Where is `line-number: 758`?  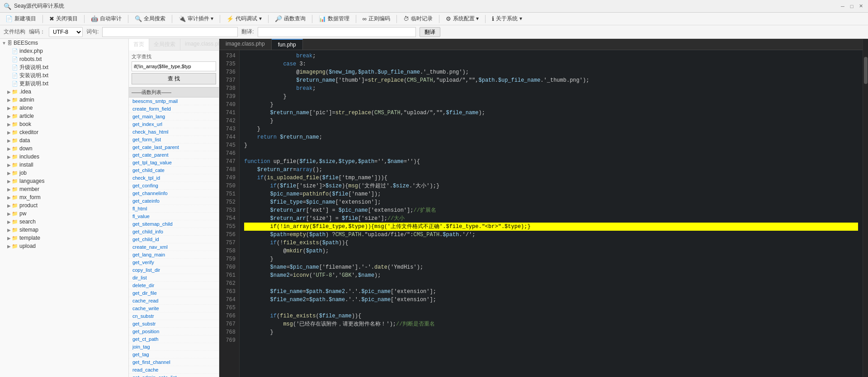 line-number: 758 is located at coordinates (229, 251).